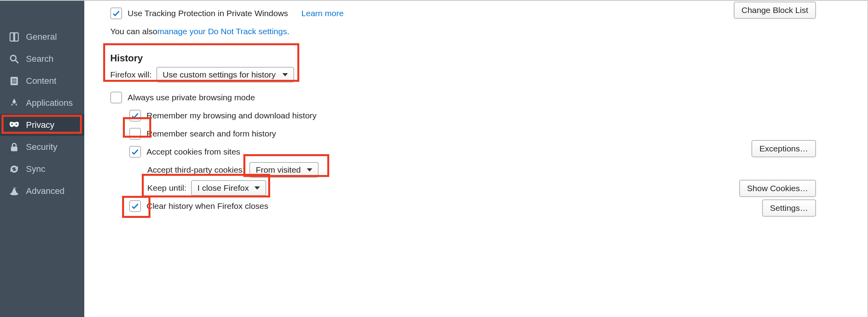  Describe the element at coordinates (14, 103) in the screenshot. I see `rocket-icon` at that location.